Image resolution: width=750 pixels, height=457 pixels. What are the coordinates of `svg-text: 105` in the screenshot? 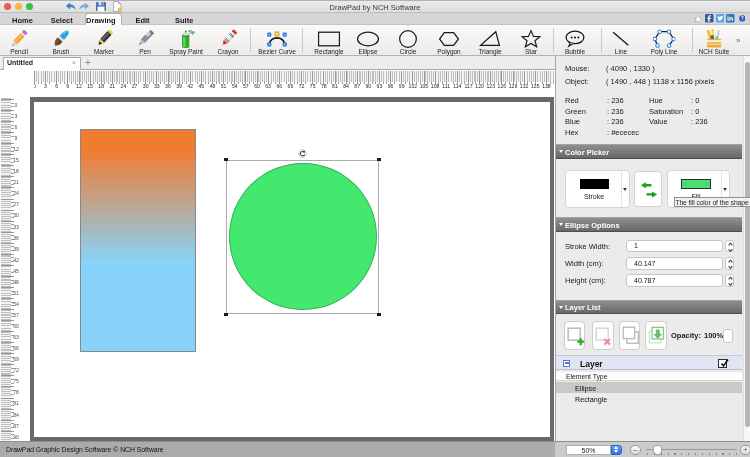 It's located at (424, 86).